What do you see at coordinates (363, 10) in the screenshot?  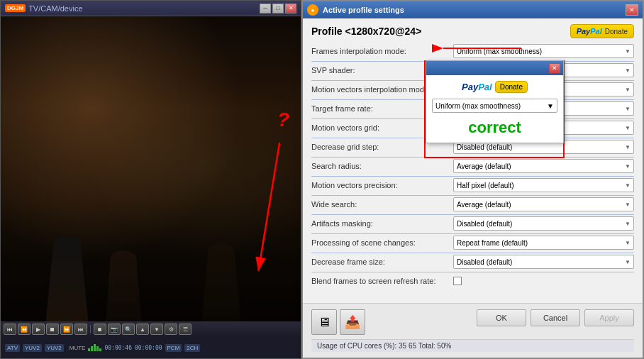 I see `settings-title-text: Active profile settings` at bounding box center [363, 10].